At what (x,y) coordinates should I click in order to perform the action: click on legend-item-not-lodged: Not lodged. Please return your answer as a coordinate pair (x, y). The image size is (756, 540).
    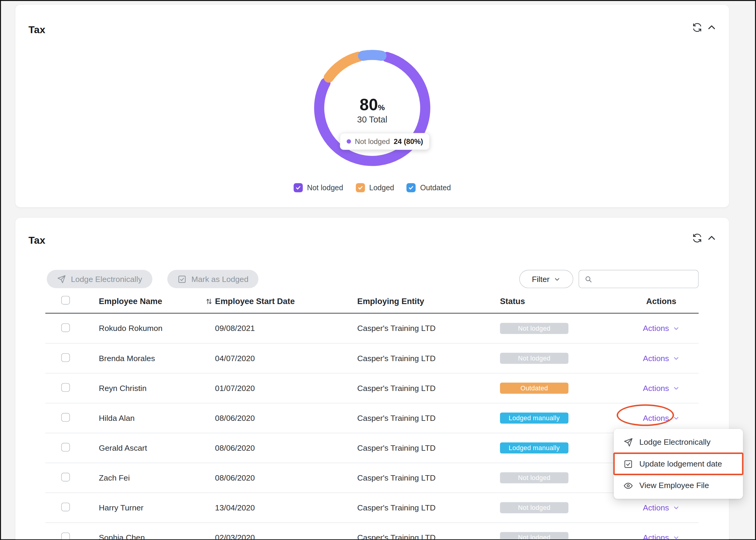
    Looking at the image, I should click on (318, 188).